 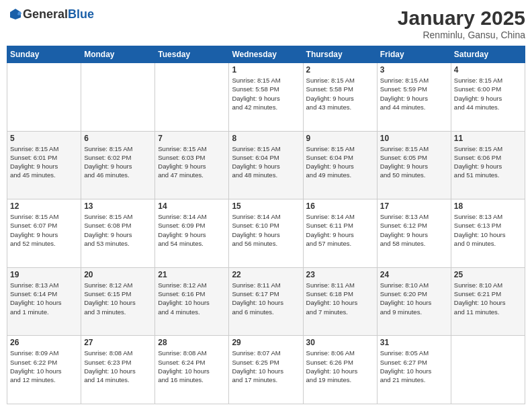 What do you see at coordinates (266, 230) in the screenshot?
I see `day-info: Sunrise: 8:14 AM Sunset: 6:10 PM Dayligh…` at bounding box center [266, 230].